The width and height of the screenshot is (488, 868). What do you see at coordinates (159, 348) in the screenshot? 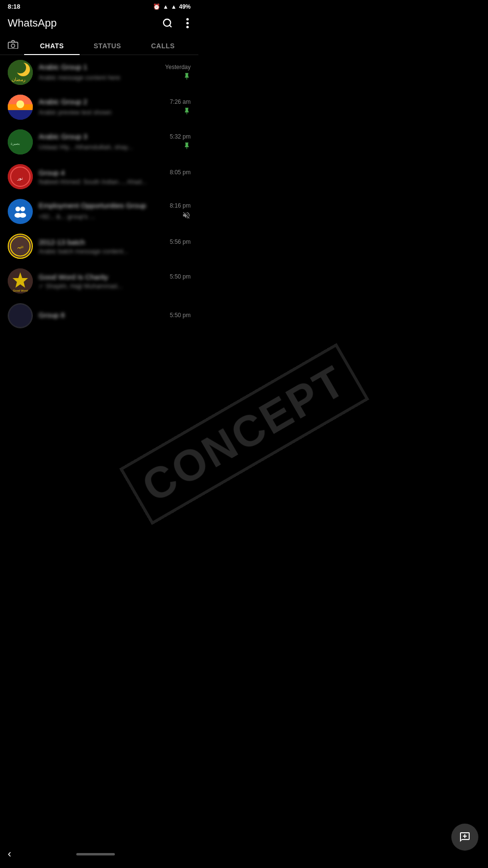
I see `watermark: CONCEPT` at bounding box center [159, 348].